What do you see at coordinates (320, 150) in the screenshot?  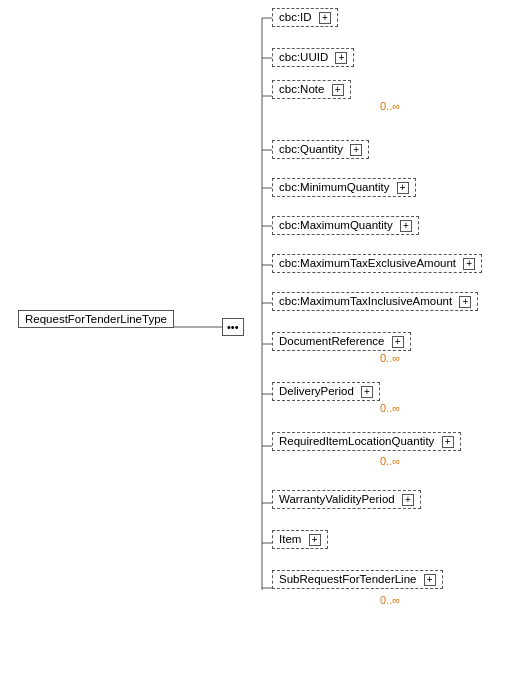 I see `node-cbc-quantity: cbc:Quantity +` at bounding box center [320, 150].